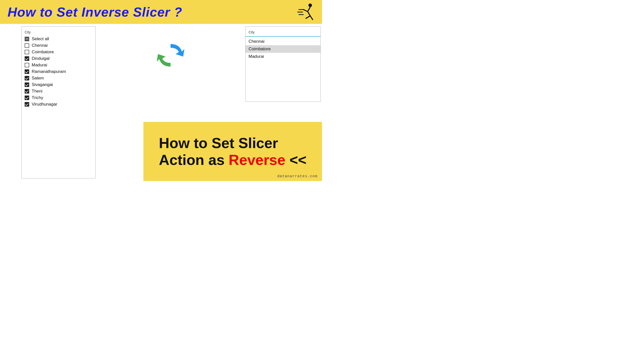 The image size is (644, 362). I want to click on checkbox-theni, so click(27, 91).